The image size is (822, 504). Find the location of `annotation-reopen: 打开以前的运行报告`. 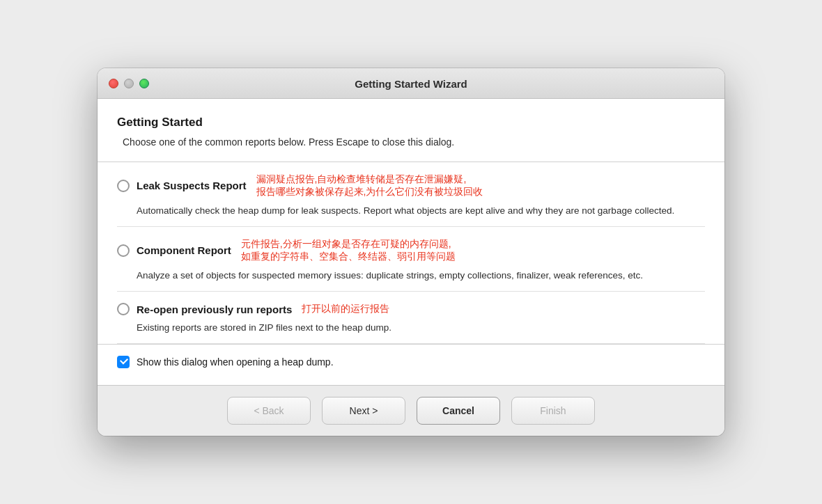

annotation-reopen: 打开以前的运行报告 is located at coordinates (346, 309).